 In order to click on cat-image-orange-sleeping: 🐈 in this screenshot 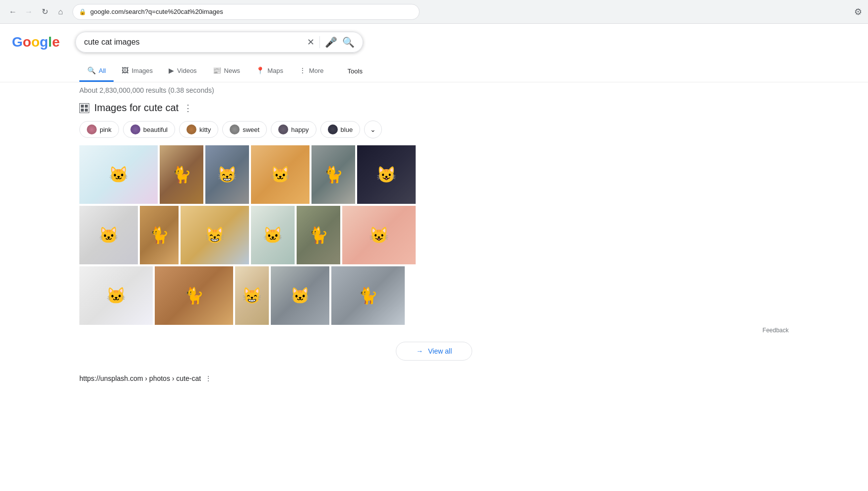, I will do `click(182, 175)`.